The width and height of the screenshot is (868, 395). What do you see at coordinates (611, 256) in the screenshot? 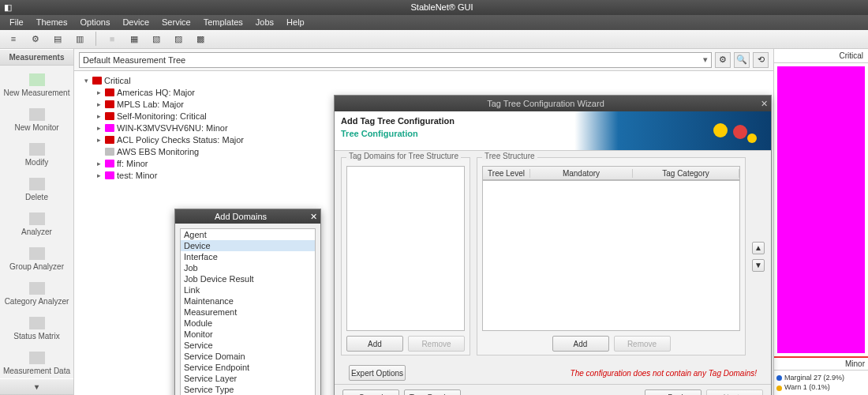
I see `tree-structure-table` at bounding box center [611, 256].